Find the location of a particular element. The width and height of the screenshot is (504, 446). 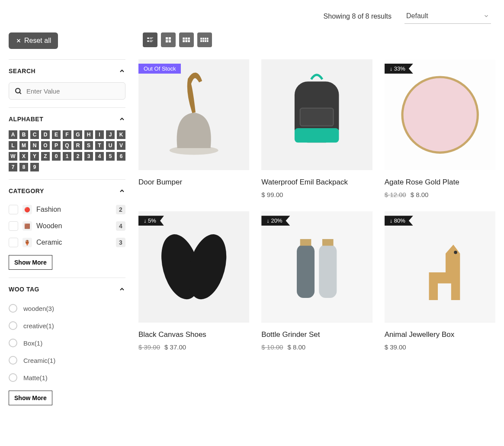

alphabet-key-A: A is located at coordinates (13, 135).